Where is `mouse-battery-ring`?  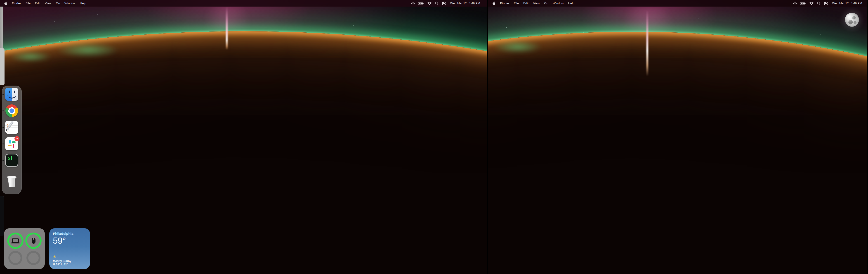 mouse-battery-ring is located at coordinates (33, 241).